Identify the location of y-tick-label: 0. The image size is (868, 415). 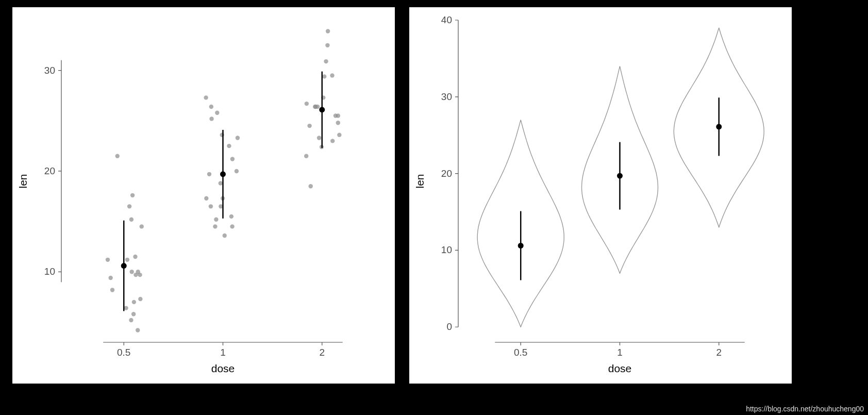
(449, 327).